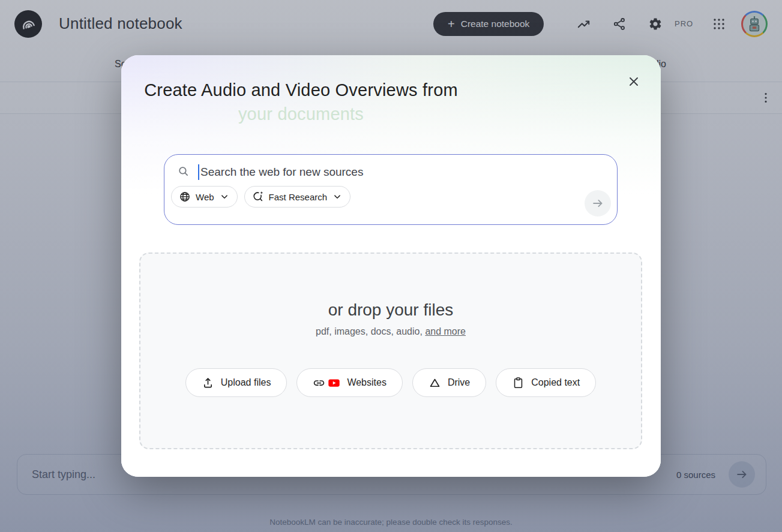 This screenshot has height=532, width=782. What do you see at coordinates (204, 197) in the screenshot?
I see `web-source-chip: Web` at bounding box center [204, 197].